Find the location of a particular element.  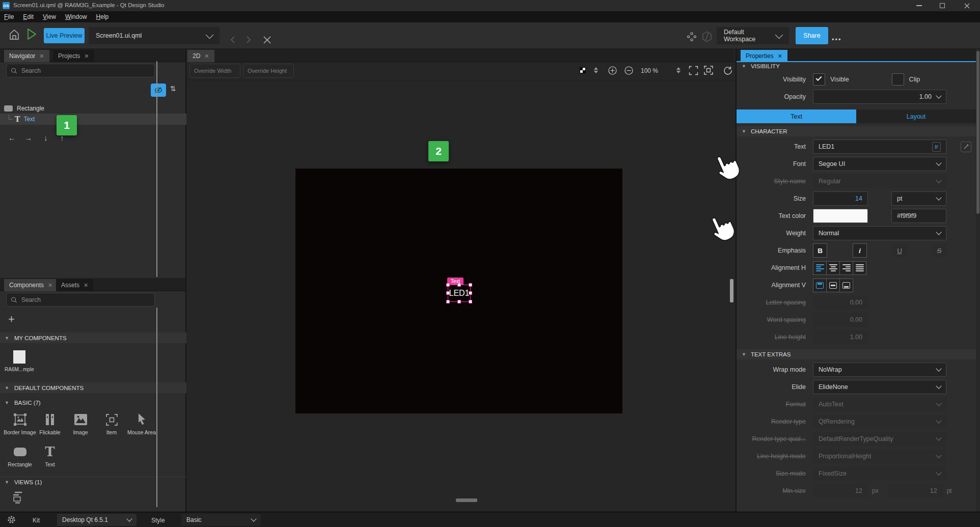

kit-selector: Desktop Qt 6.5.1 is located at coordinates (97, 520).